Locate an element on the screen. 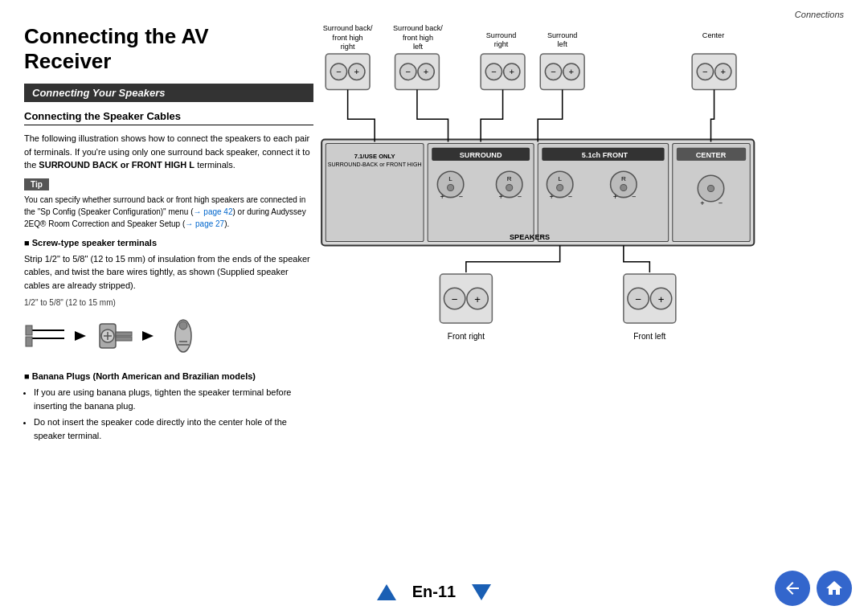  banana-bullet-1: If you are using banana plugs, tighten t… is located at coordinates (174, 399).